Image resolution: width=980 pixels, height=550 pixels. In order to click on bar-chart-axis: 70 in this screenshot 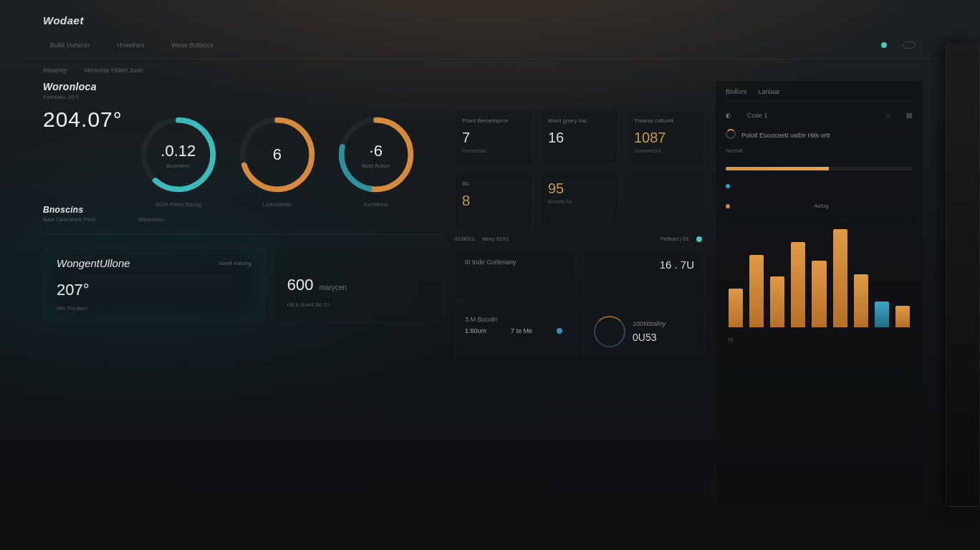, I will do `click(820, 338)`.